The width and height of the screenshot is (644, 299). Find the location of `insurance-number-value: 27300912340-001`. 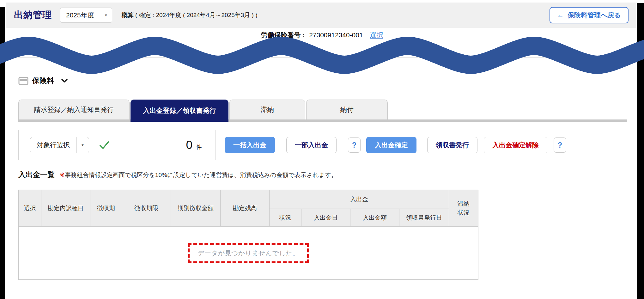

insurance-number-value: 27300912340-001 is located at coordinates (336, 35).